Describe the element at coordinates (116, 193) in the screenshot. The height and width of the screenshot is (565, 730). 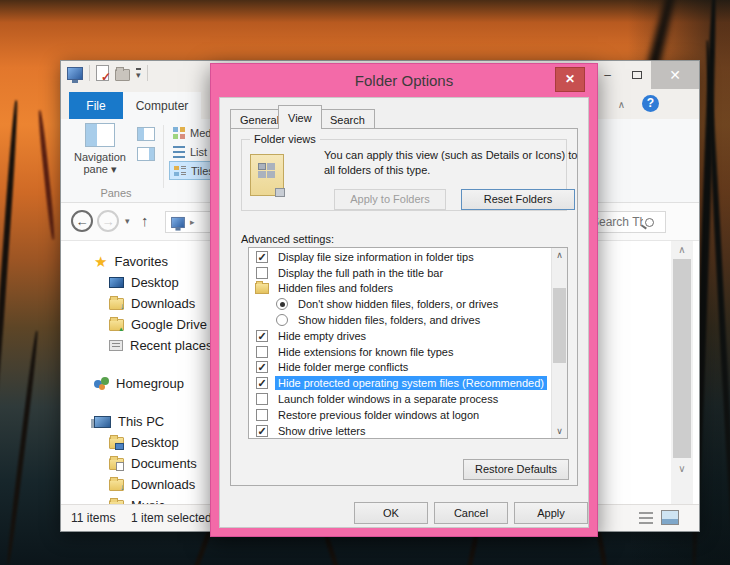
I see `ribbon-group-label: Panes` at that location.